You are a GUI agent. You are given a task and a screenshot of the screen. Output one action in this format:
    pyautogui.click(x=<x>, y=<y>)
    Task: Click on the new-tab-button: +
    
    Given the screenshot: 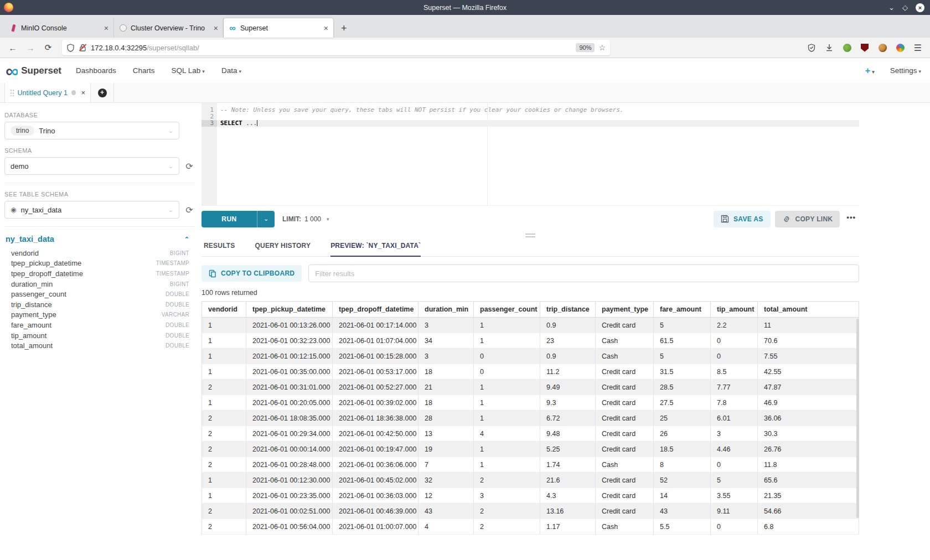 What is the action you would take?
    pyautogui.click(x=344, y=30)
    